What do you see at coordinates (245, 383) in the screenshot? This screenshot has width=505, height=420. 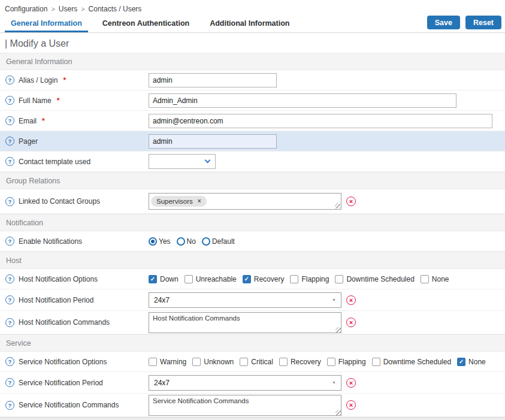 I see `service-notification-period-select: 24x7 ▼` at bounding box center [245, 383].